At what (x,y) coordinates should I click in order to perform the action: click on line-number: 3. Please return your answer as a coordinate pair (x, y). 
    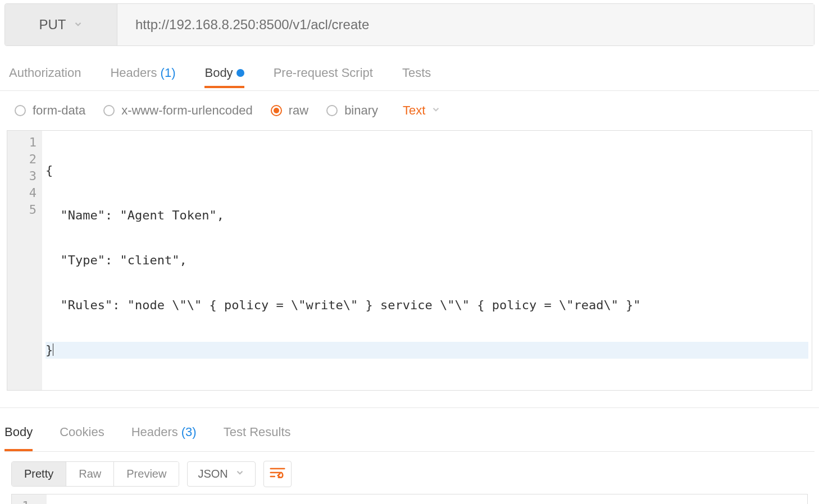
    Looking at the image, I should click on (26, 176).